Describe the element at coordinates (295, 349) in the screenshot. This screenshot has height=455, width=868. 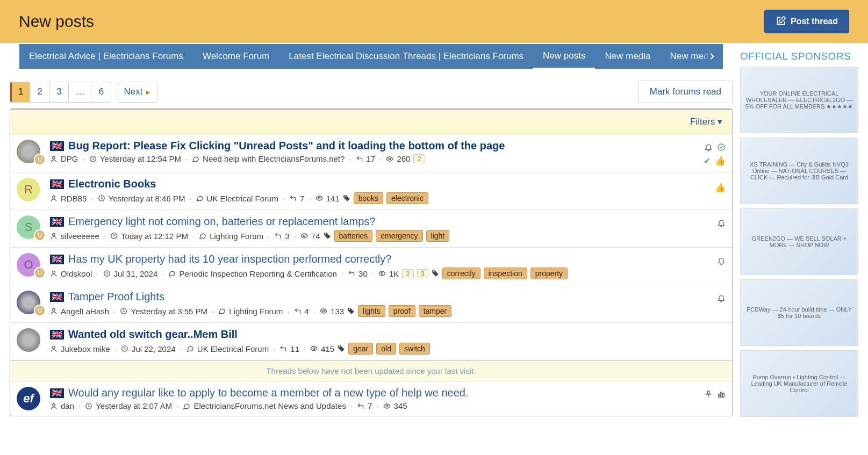
I see `reply-count: 11` at that location.